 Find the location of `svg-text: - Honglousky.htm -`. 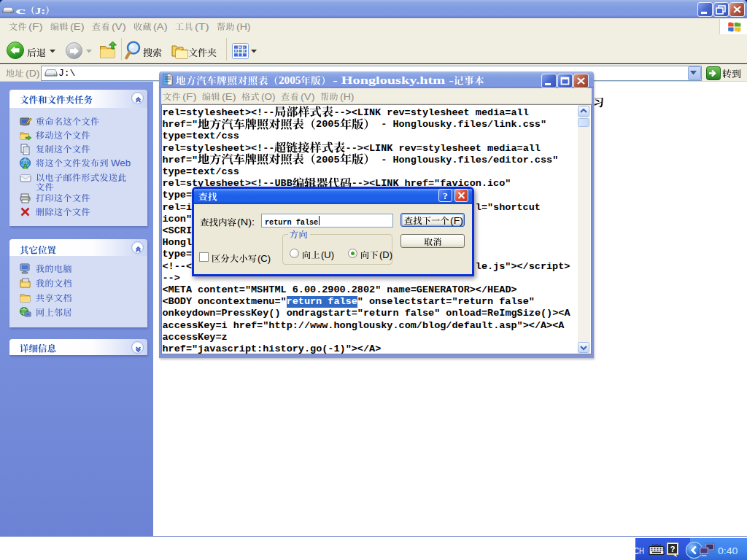

svg-text: - Honglousky.htm - is located at coordinates (394, 80).